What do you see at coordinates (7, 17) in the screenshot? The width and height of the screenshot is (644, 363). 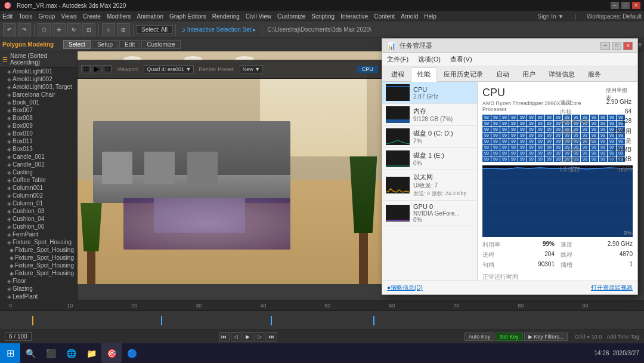 I see `menu-item-edit: Edit` at bounding box center [7, 17].